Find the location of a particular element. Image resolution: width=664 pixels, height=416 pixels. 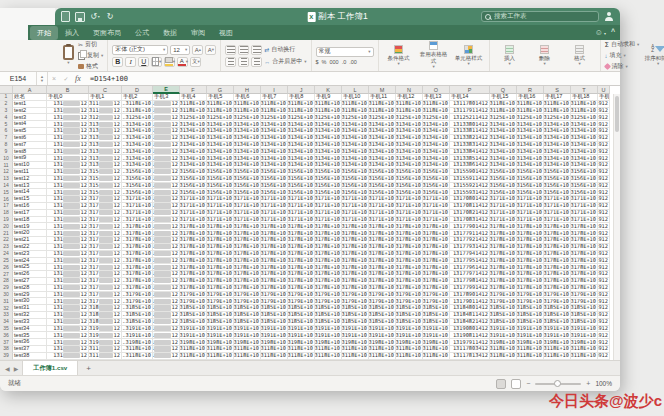

cell: 13184820012 is located at coordinates (68, 322).